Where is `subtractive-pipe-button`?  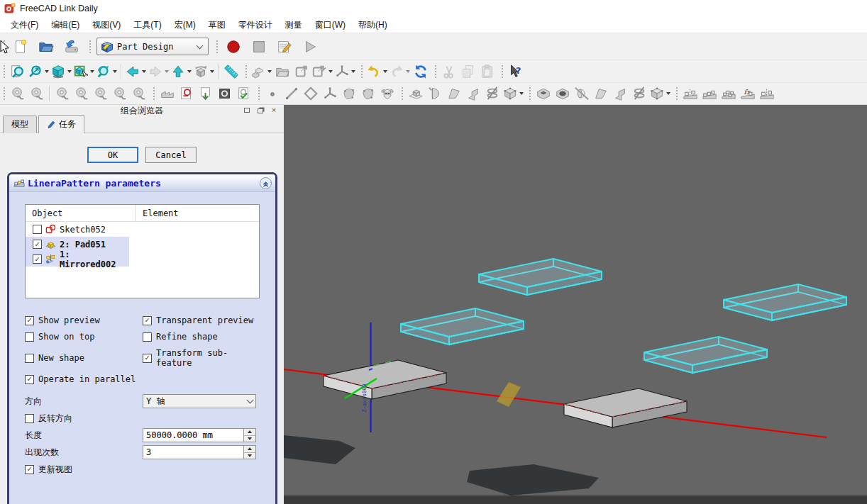 subtractive-pipe-button is located at coordinates (620, 94).